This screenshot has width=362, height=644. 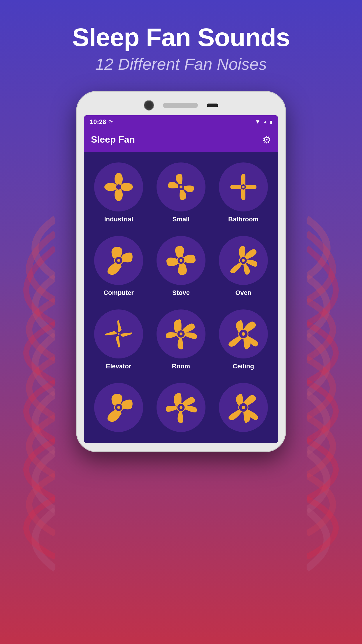 I want to click on status-left: 10:28 ⟳, so click(x=101, y=122).